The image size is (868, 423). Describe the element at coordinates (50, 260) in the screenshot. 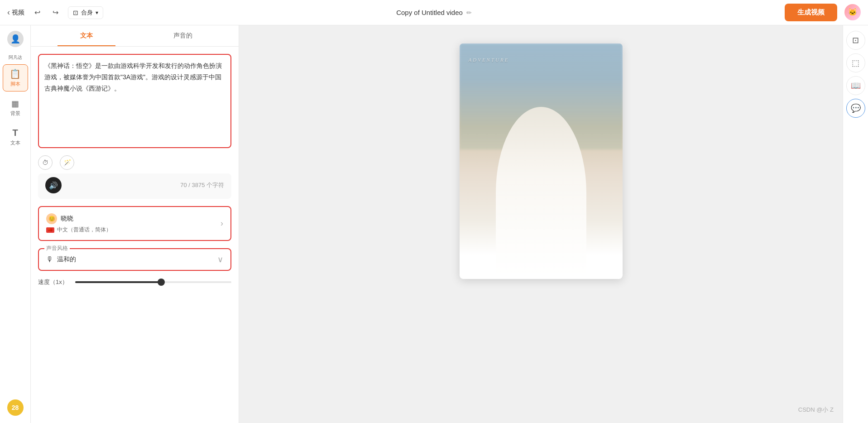

I see `mic-icon: 🎙` at that location.